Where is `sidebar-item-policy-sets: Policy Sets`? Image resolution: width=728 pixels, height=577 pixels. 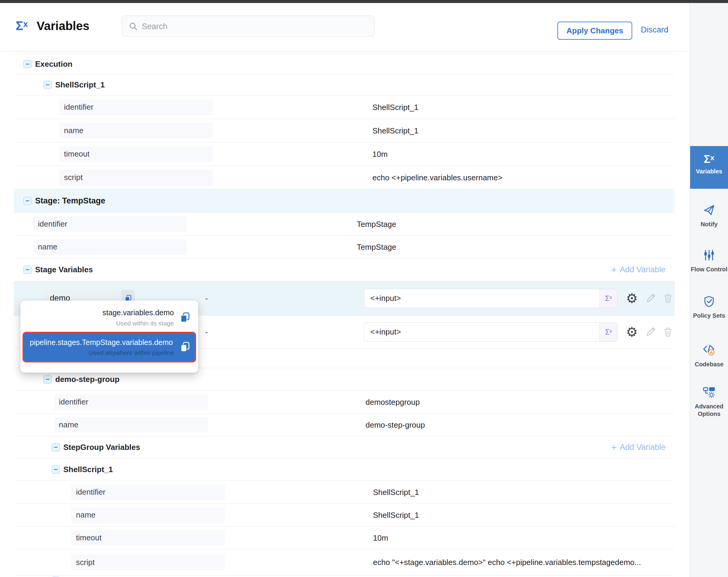
sidebar-item-policy-sets: Policy Sets is located at coordinates (709, 307).